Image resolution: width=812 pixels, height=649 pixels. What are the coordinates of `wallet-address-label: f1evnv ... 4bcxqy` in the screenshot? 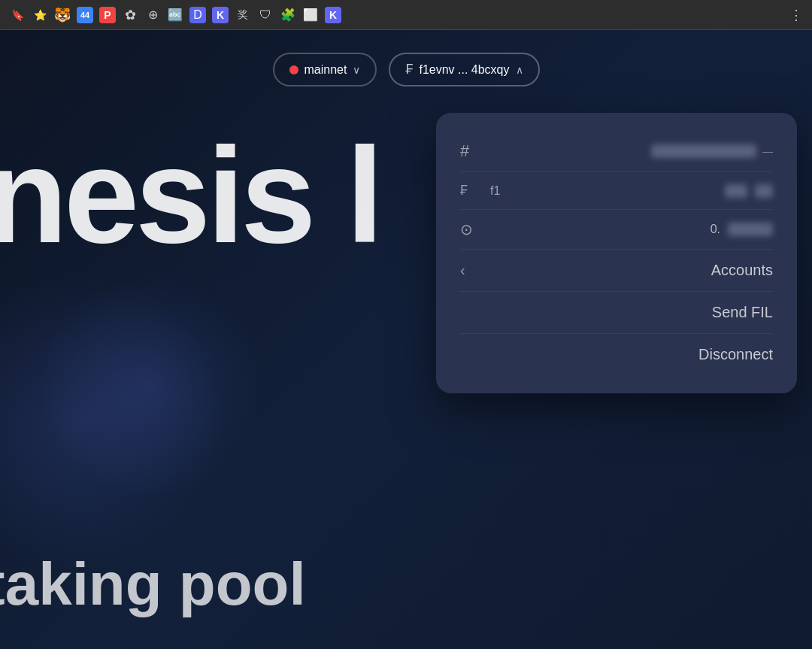 It's located at (464, 70).